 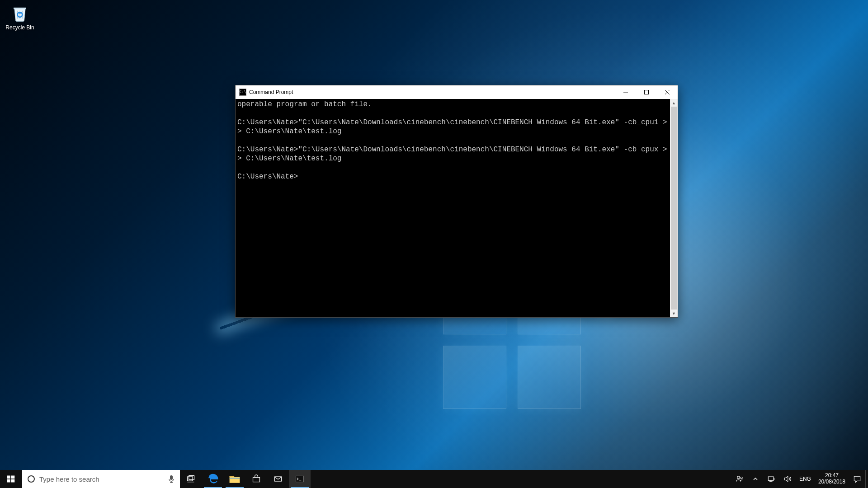 What do you see at coordinates (740, 479) in the screenshot?
I see `people-icon` at bounding box center [740, 479].